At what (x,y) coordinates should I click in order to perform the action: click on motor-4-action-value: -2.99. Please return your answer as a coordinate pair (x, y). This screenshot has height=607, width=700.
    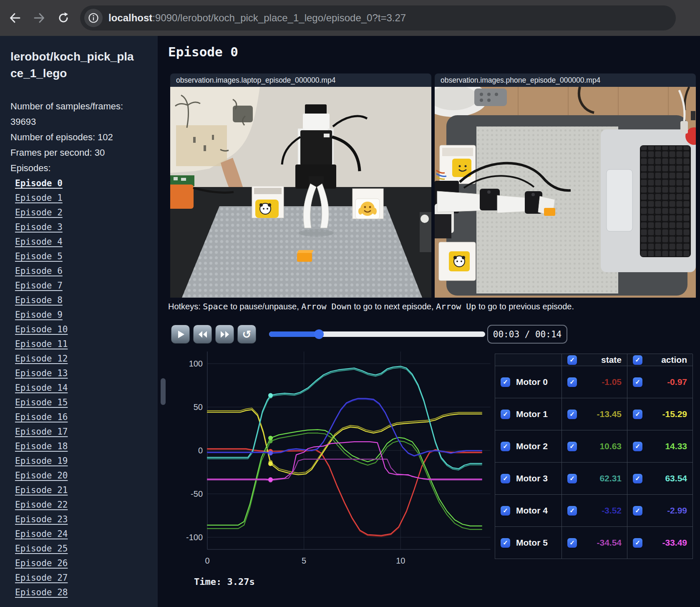
    Looking at the image, I should click on (677, 511).